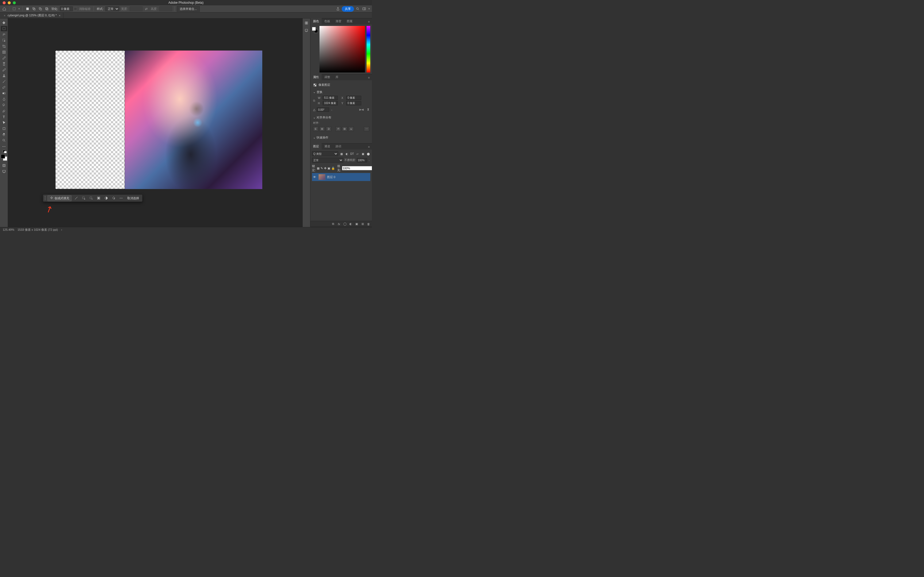  Describe the element at coordinates (316, 77) in the screenshot. I see `tab-properties: 属性` at that location.